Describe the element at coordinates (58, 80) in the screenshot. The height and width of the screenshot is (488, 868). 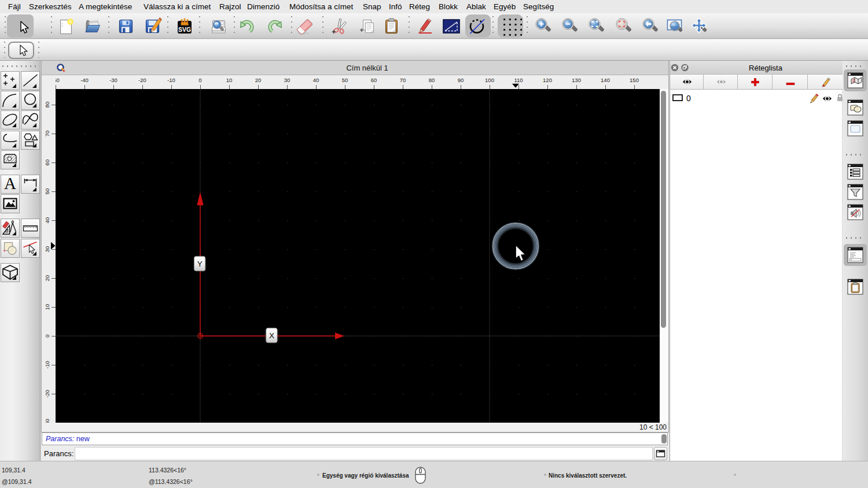
I see `svg-text: -50` at that location.